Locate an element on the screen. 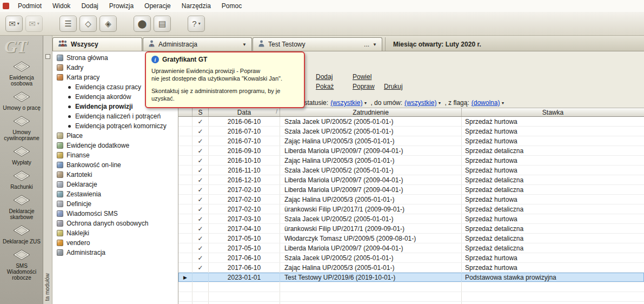 The height and width of the screenshot is (304, 644). tree-item-ochrona-danych-osobowych: Ochrona danych osobowych is located at coordinates (115, 223).